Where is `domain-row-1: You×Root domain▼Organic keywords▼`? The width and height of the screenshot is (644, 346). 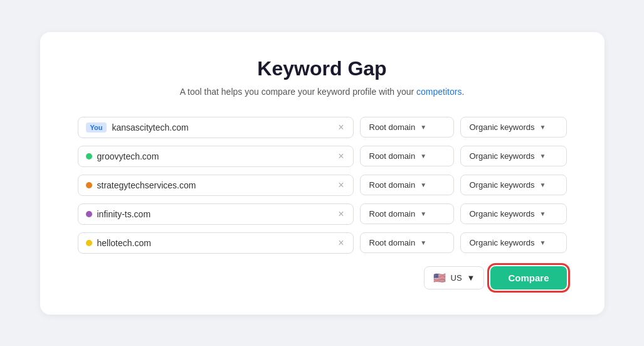
domain-row-1: You×Root domain▼Organic keywords▼ is located at coordinates (322, 127).